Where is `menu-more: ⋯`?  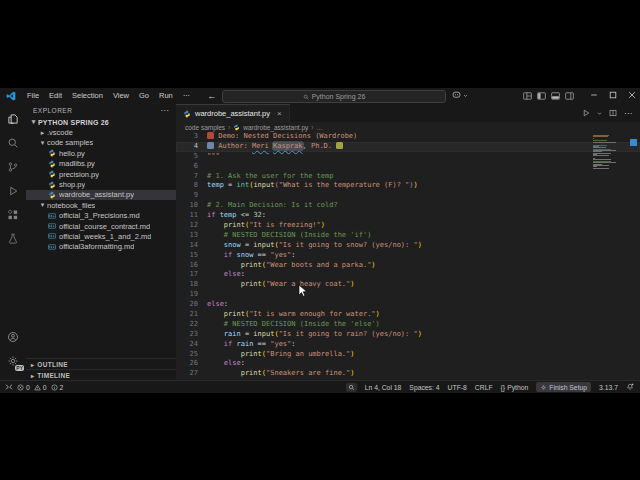 menu-more: ⋯ is located at coordinates (187, 96).